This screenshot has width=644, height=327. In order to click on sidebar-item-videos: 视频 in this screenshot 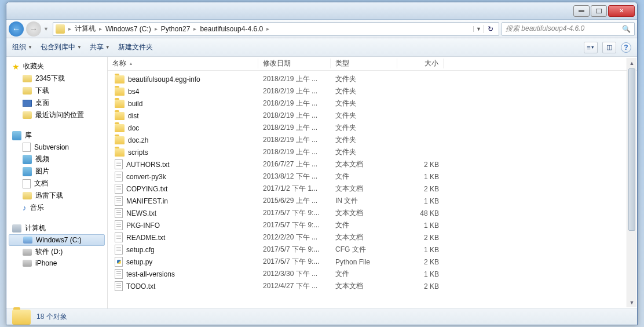, I will do `click(57, 159)`.